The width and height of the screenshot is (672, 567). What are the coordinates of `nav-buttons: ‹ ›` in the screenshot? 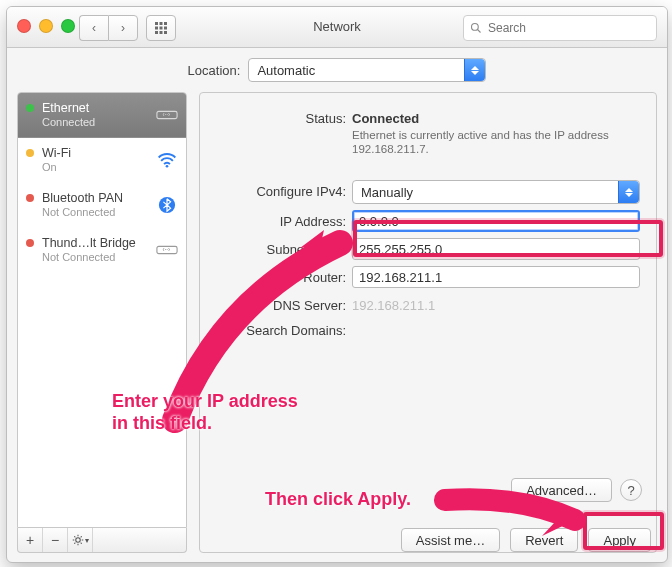 It's located at (128, 28).